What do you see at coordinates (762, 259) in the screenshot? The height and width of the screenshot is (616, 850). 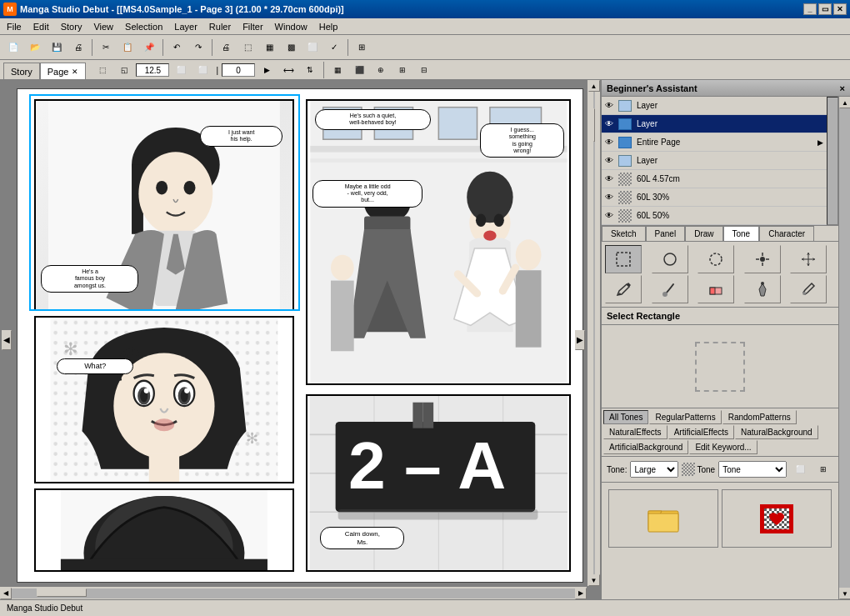 I see `tool-magic-wand` at bounding box center [762, 259].